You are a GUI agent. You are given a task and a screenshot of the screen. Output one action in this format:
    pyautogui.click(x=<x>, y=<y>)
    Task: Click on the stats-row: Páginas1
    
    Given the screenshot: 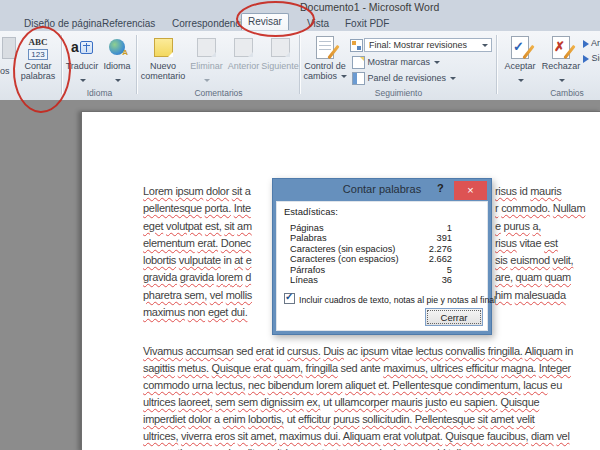 What is the action you would take?
    pyautogui.click(x=382, y=228)
    